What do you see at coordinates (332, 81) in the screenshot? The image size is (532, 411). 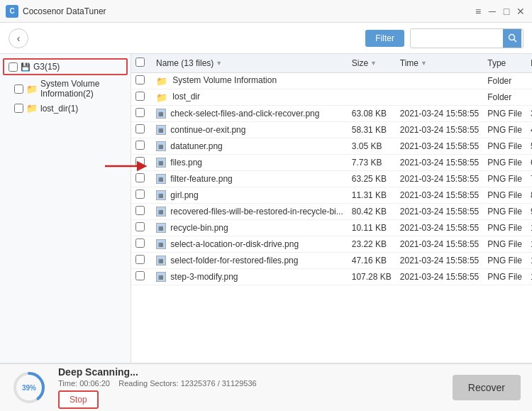 I see `table-row: 📁 System Volume Information Folder` at bounding box center [332, 81].